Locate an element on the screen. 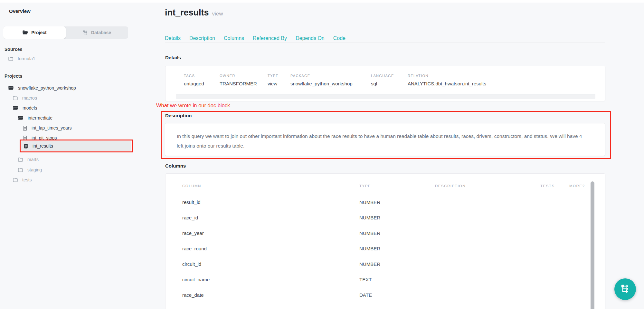 The width and height of the screenshot is (644, 309). details-collapsed-row is located at coordinates (386, 97).